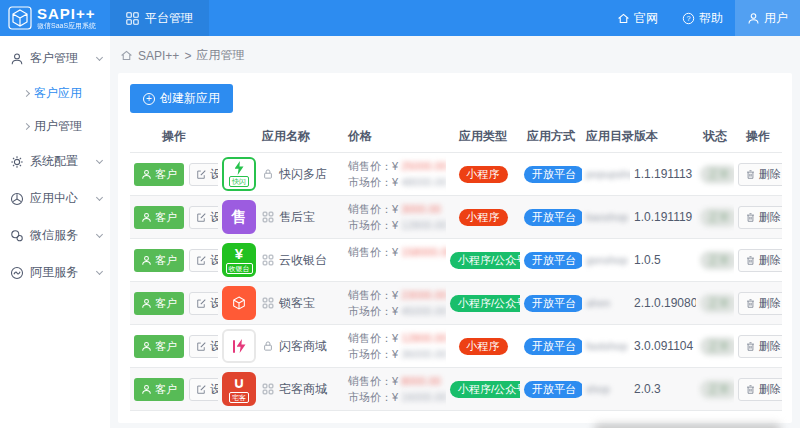 This screenshot has height=428, width=800. What do you see at coordinates (598, 303) in the screenshot?
I see `app-dir-blurred: ahen` at bounding box center [598, 303].